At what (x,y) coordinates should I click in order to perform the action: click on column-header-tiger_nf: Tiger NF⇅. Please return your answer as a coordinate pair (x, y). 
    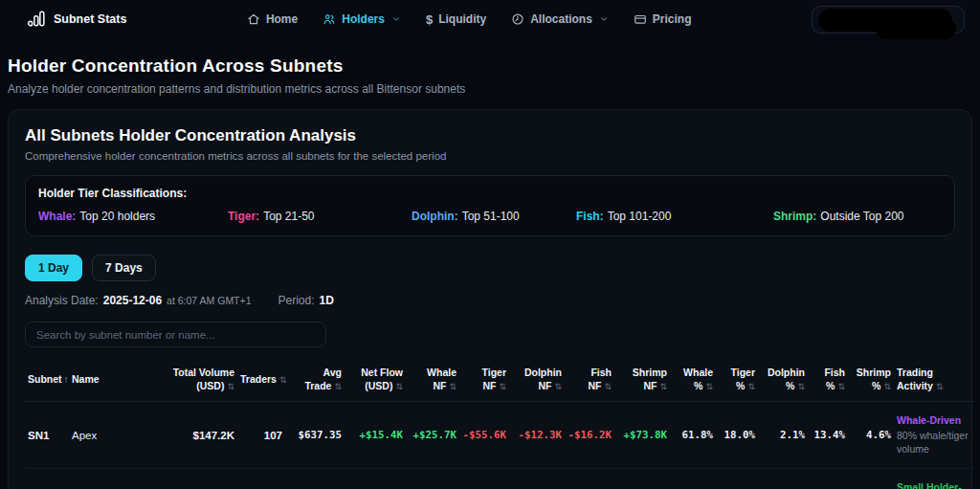
    Looking at the image, I should click on (484, 381).